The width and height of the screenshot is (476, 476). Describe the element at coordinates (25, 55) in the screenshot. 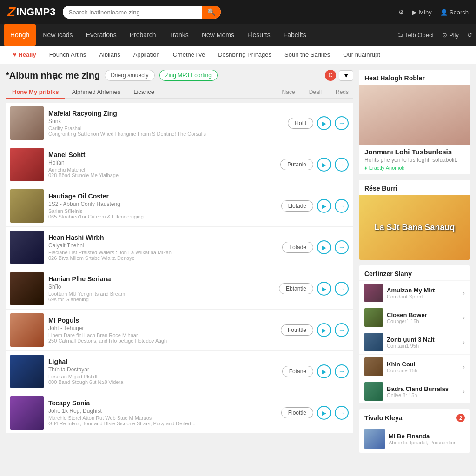

I see `subnav-heally: ♥ Heally` at that location.